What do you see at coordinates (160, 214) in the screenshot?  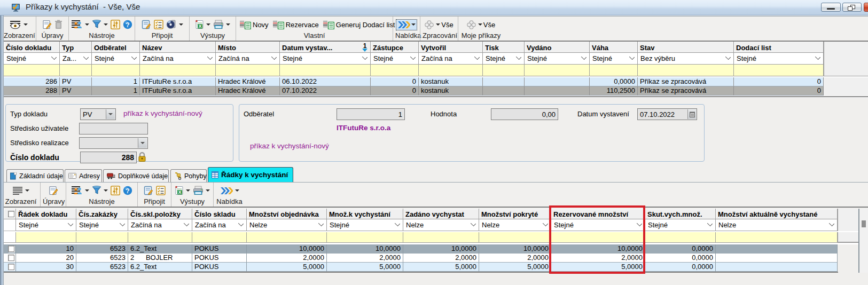 I see `lines-column-header: Čís.skl.položky` at bounding box center [160, 214].